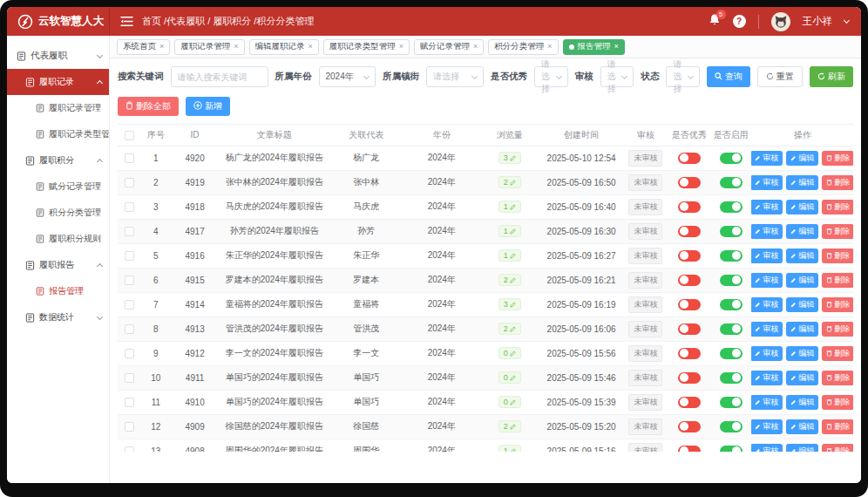 The height and width of the screenshot is (497, 868). I want to click on excellent-select: 请选择, so click(551, 77).